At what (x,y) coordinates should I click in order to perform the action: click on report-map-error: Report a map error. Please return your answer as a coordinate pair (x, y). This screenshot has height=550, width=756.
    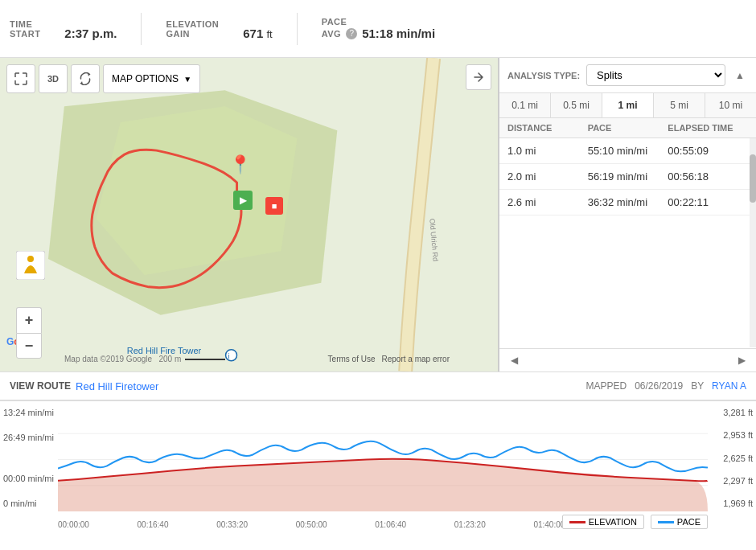
    Looking at the image, I should click on (416, 359).